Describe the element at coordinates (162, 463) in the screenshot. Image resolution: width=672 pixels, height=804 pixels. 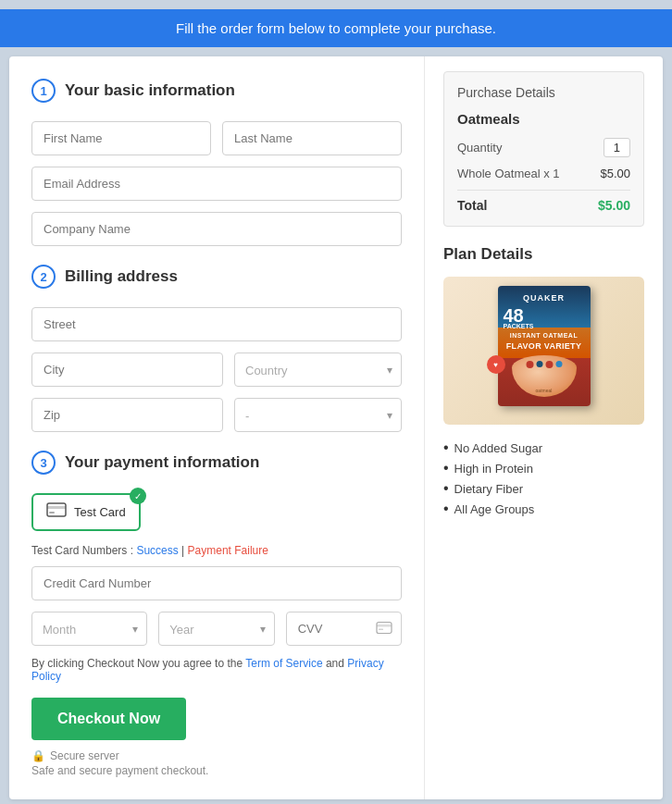
I see `section3-title: Your payment information` at that location.